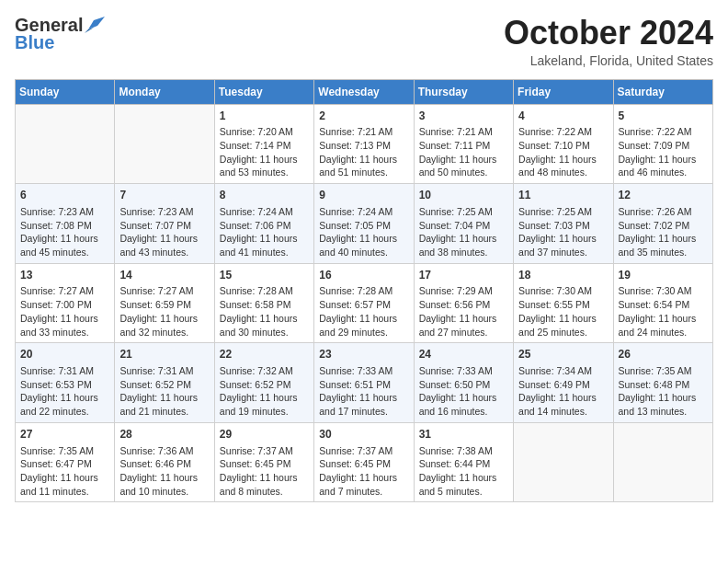 The height and width of the screenshot is (563, 728). What do you see at coordinates (663, 224) in the screenshot?
I see `calendar-cell: 12Sunrise: 7:26 AMSunset: 7:02 PMDayligh…` at bounding box center [663, 224].